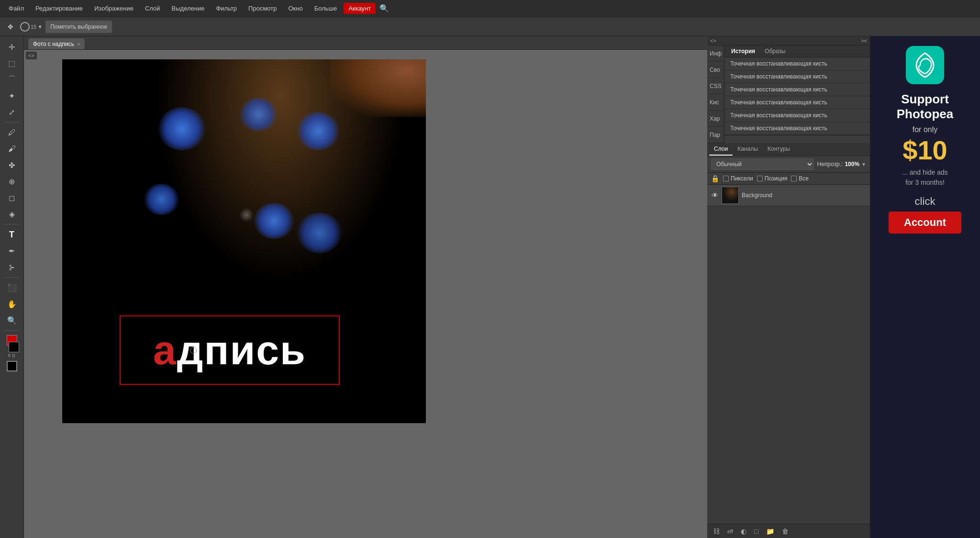 The image size is (980, 538). I want to click on menu-select: Выделение, so click(189, 9).